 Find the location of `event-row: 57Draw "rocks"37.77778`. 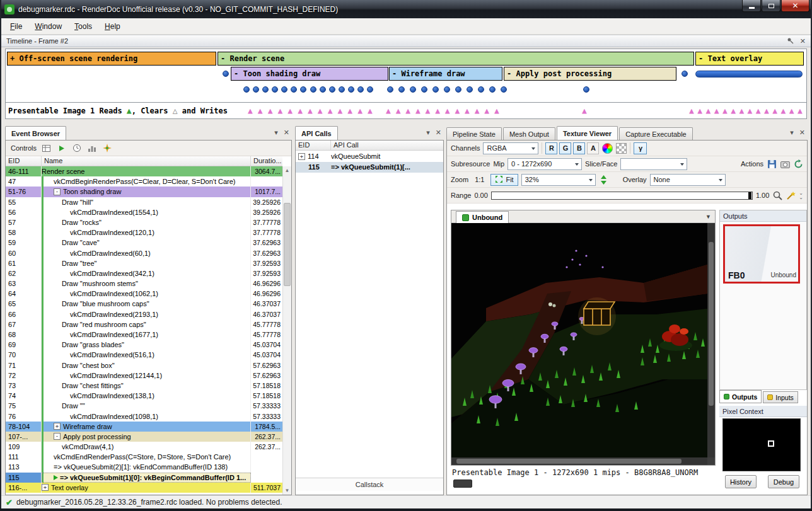

event-row: 57Draw "rocks"37.77778 is located at coordinates (144, 222).